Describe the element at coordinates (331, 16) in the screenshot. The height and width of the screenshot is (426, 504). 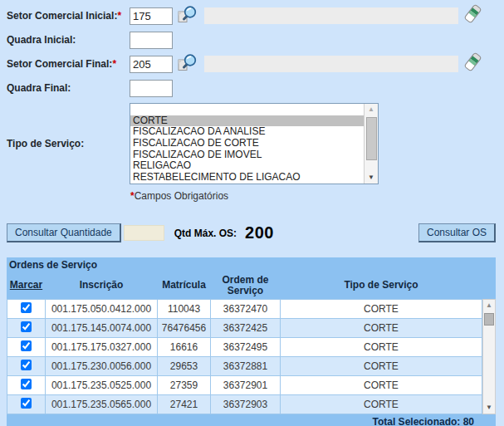
I see `setor-inicial-description-bar` at that location.